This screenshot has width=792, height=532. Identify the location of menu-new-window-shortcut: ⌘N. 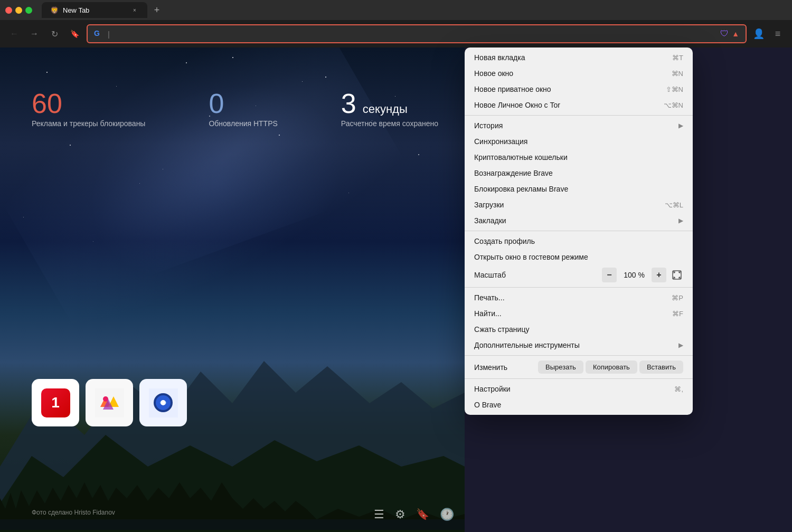
(677, 74).